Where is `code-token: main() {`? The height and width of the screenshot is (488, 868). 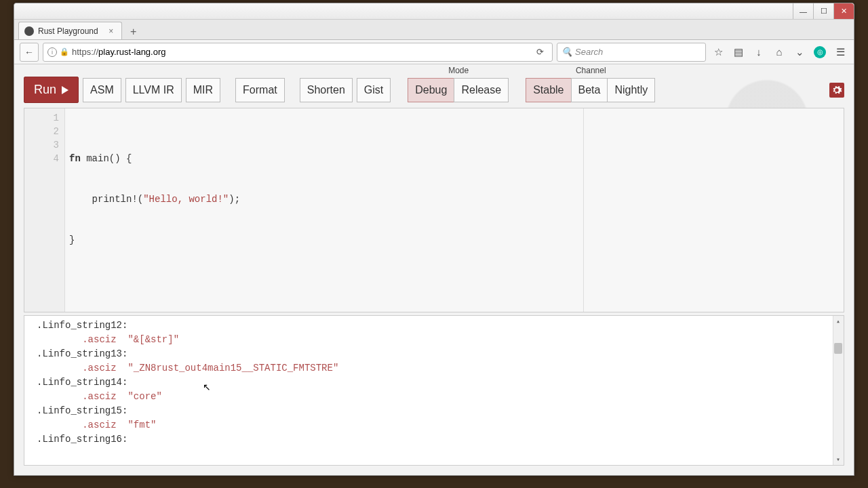 code-token: main() { is located at coordinates (106, 159).